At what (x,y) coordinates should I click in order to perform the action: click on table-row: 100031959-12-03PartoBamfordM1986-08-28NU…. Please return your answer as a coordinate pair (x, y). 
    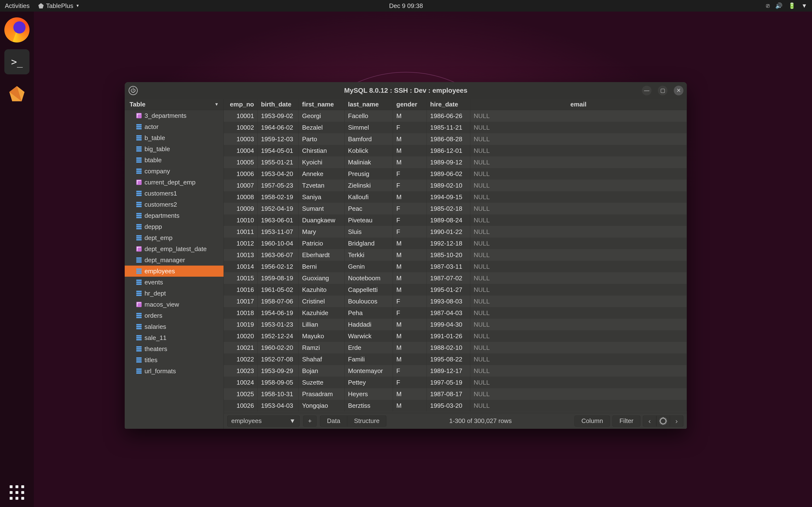
    Looking at the image, I should click on (455, 139).